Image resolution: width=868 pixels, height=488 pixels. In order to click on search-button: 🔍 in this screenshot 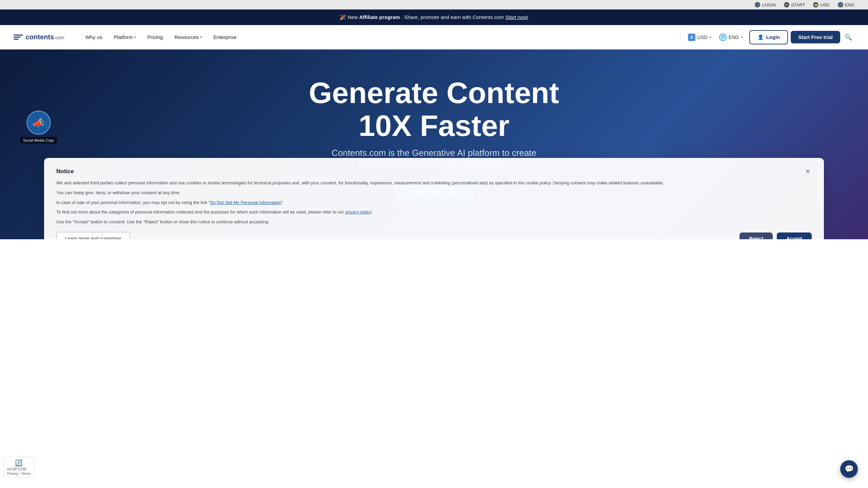, I will do `click(848, 37)`.